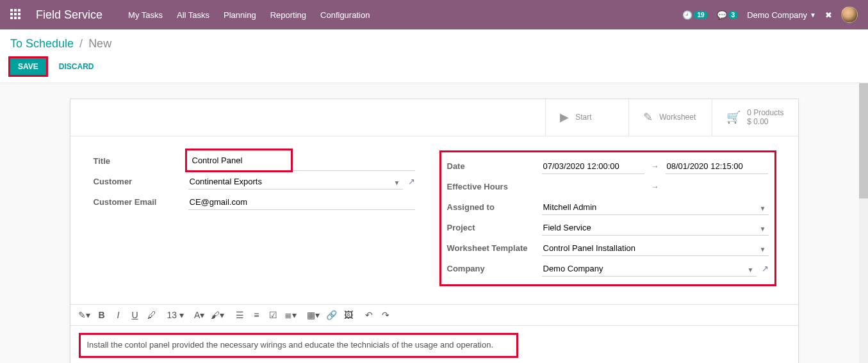 Image resolution: width=868 pixels, height=363 pixels. What do you see at coordinates (495, 248) in the screenshot?
I see `worksheet-template-label: Worksheet Template` at bounding box center [495, 248].